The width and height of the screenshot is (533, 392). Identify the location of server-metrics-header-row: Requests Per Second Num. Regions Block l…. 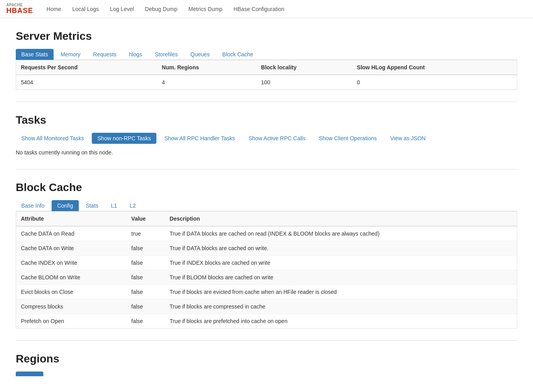
(266, 68).